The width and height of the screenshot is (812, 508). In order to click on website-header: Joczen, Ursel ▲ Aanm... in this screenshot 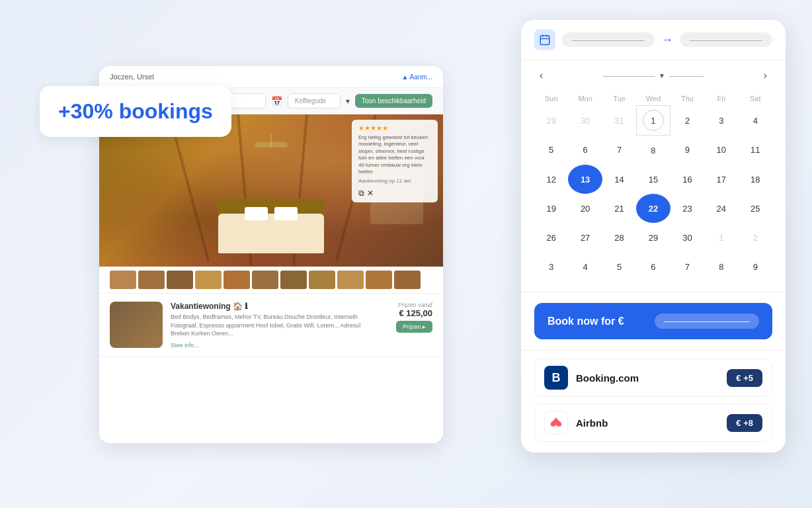, I will do `click(271, 77)`.